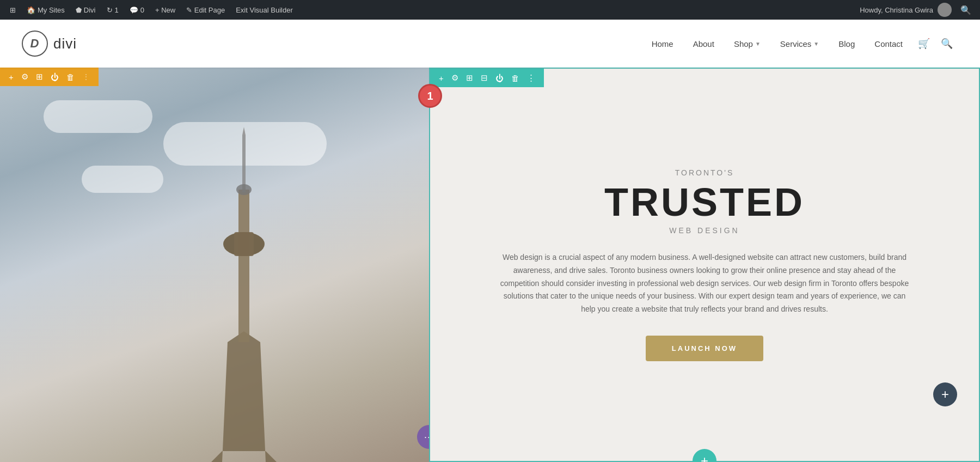 The image size is (980, 462). What do you see at coordinates (455, 78) in the screenshot?
I see `toolbar-right-settings-icon: ⚙` at bounding box center [455, 78].